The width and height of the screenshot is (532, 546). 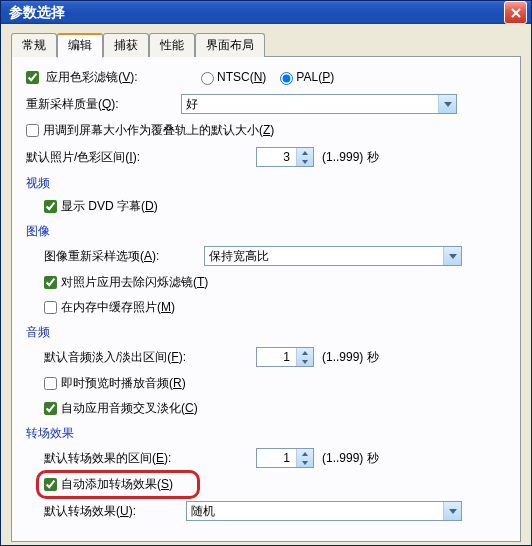 What do you see at coordinates (203, 512) in the screenshot?
I see `default-transition-value: 随机` at bounding box center [203, 512].